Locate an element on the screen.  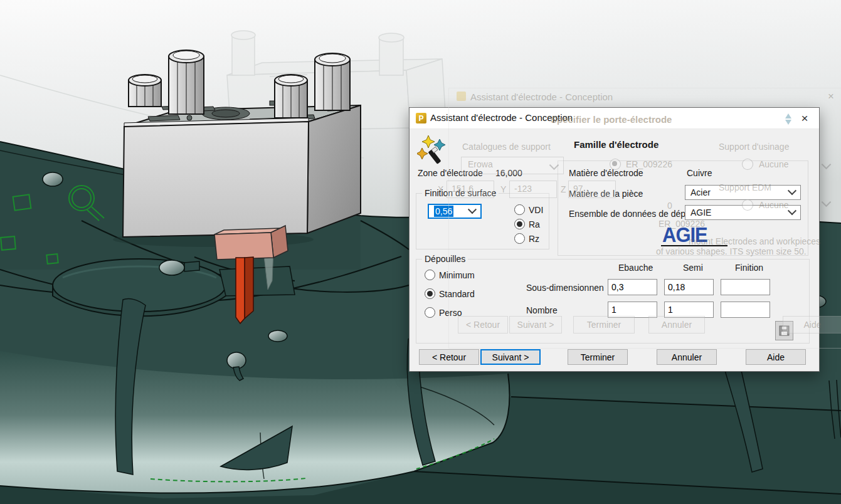
powershape-app-icon: P is located at coordinates (421, 118).